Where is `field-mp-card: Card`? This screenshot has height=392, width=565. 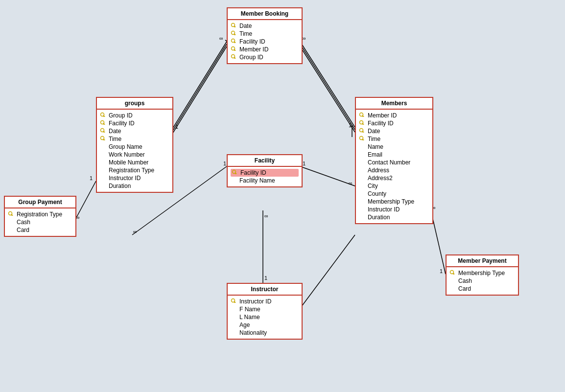
field-mp-card: Card is located at coordinates (482, 289).